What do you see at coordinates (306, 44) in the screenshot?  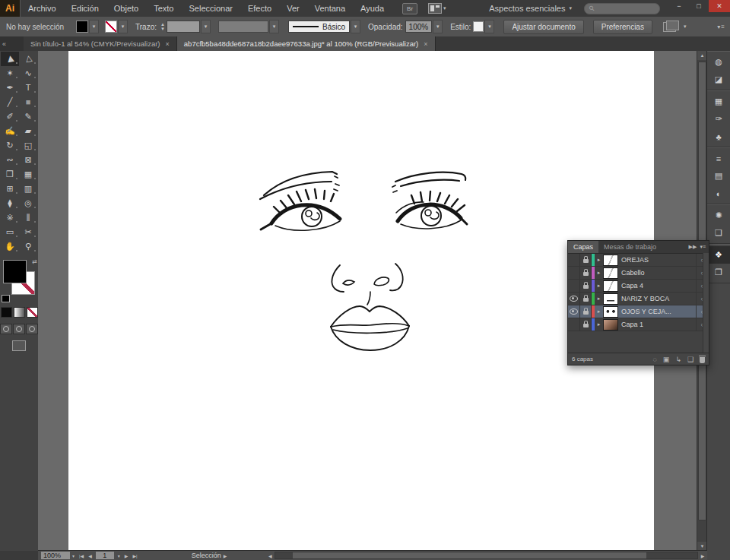 I see `document-tab-2: ab7cfb5ba48dde687a18b2daee97633a.jpg* al…` at bounding box center [306, 44].